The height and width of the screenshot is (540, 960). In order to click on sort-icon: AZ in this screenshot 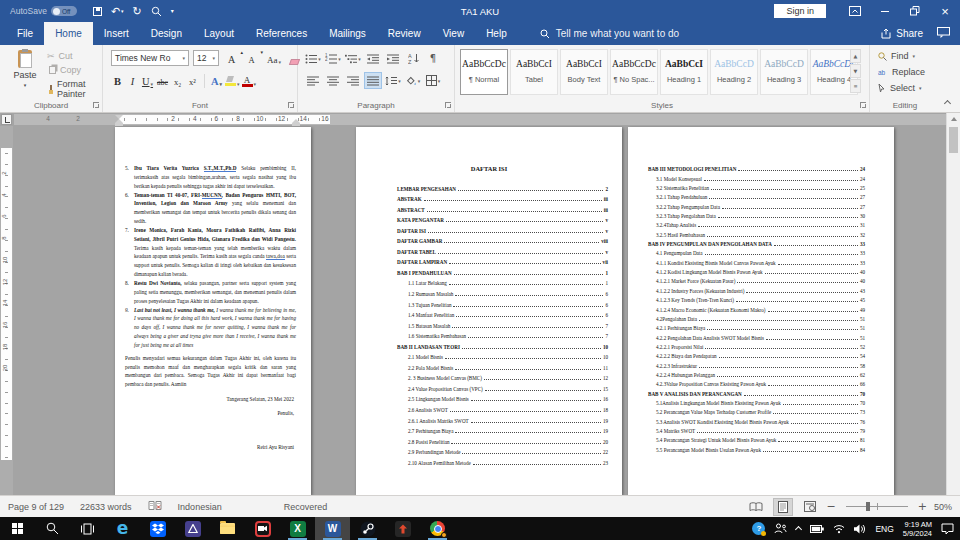, I will do `click(413, 58)`.